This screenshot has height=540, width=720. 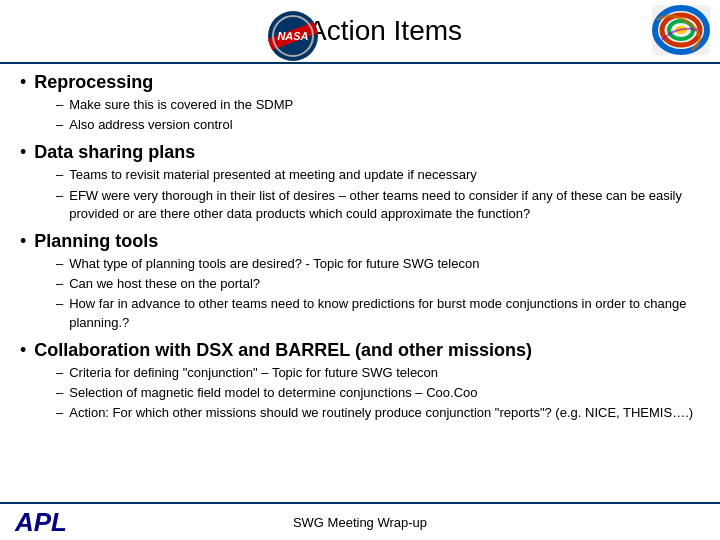 What do you see at coordinates (360, 522) in the screenshot?
I see `footer-center-text: SWG Meeting Wrap-up` at bounding box center [360, 522].